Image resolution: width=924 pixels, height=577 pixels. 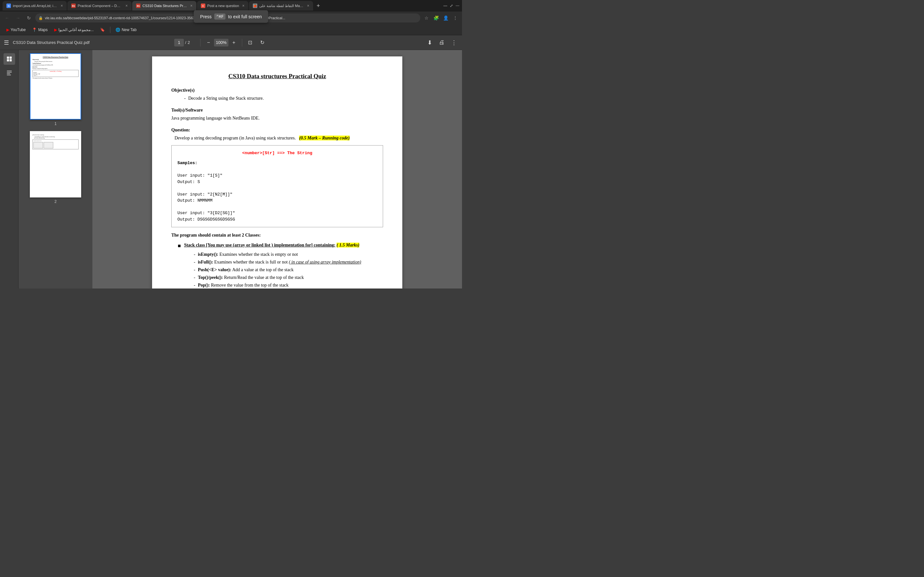 What do you see at coordinates (451, 6) in the screenshot?
I see `tab-controls-expand: ⤢` at bounding box center [451, 6].